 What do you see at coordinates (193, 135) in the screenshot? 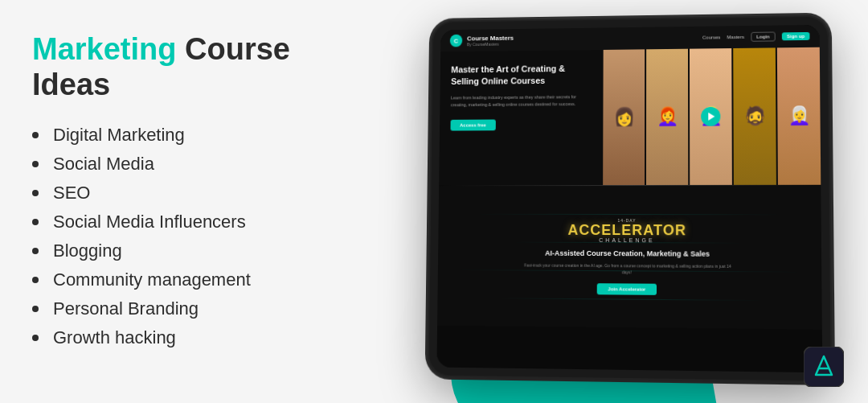
I see `list-item: Digital Marketing` at bounding box center [193, 135].